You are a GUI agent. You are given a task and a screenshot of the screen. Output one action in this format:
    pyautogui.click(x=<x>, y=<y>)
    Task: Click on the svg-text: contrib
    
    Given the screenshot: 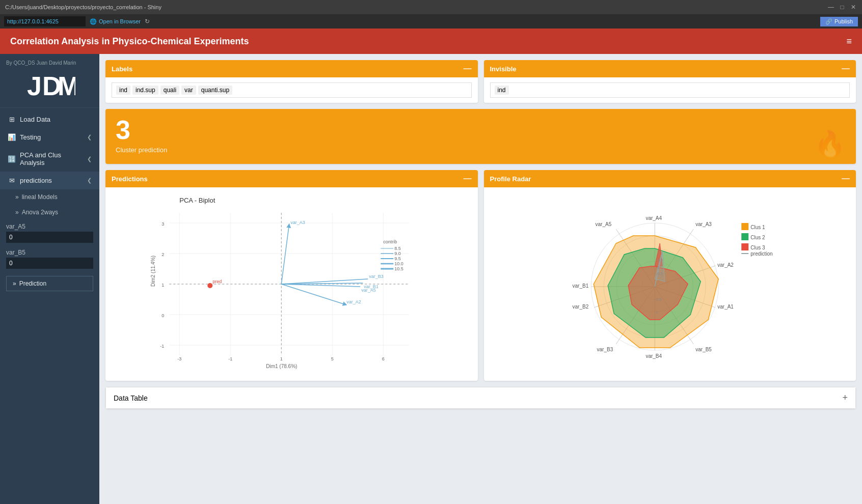 What is the action you would take?
    pyautogui.click(x=390, y=242)
    